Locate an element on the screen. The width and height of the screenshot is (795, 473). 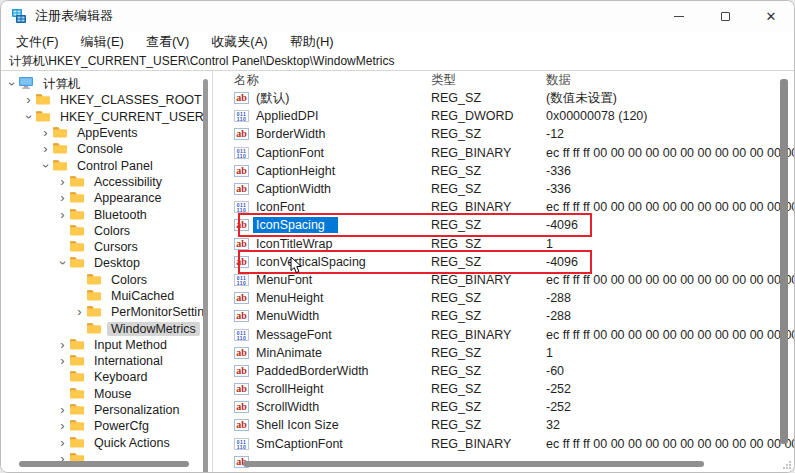
value-type: REG_BINARY is located at coordinates (488, 207).